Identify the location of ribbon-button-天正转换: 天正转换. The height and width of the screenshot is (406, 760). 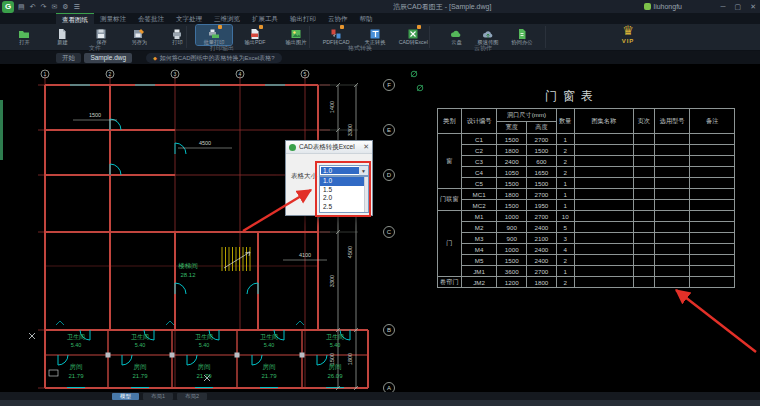
(375, 35).